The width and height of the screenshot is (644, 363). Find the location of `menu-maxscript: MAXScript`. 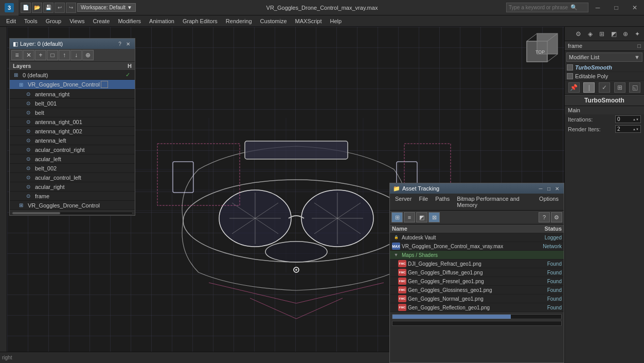

menu-maxscript: MAXScript is located at coordinates (309, 21).